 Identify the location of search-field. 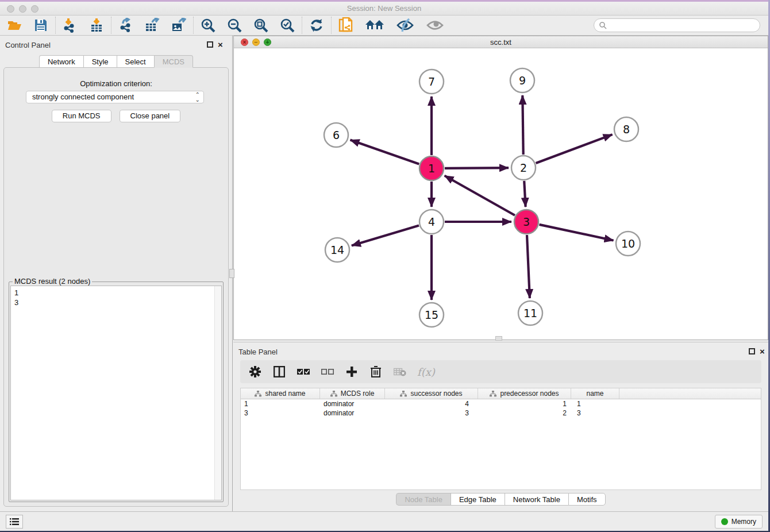
(677, 25).